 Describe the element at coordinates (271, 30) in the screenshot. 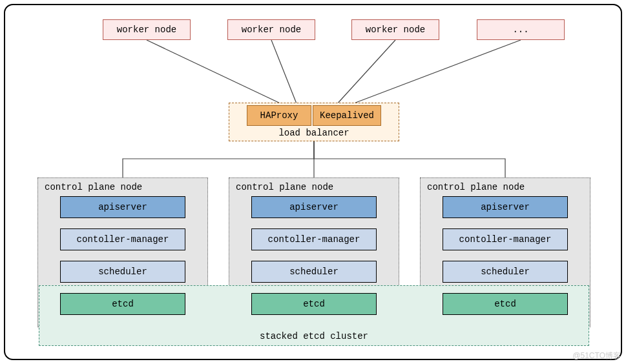

I see `worker-node-2: worker node` at that location.